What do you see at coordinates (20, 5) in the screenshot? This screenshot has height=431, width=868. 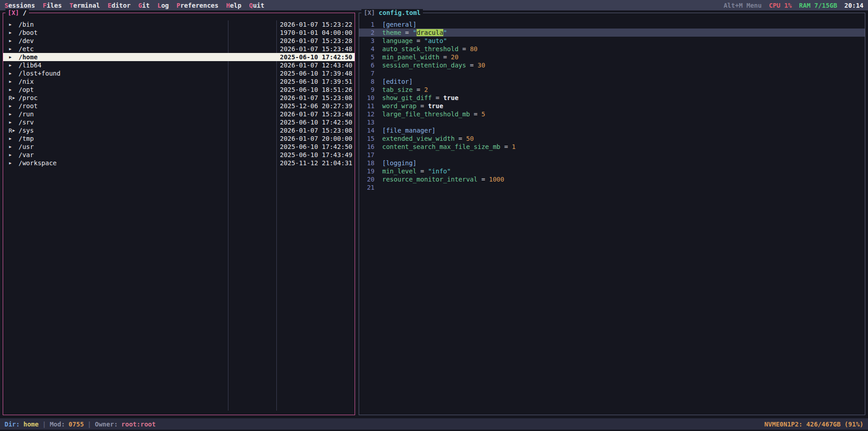 I see `menu-item-sessions: Sessions` at bounding box center [20, 5].